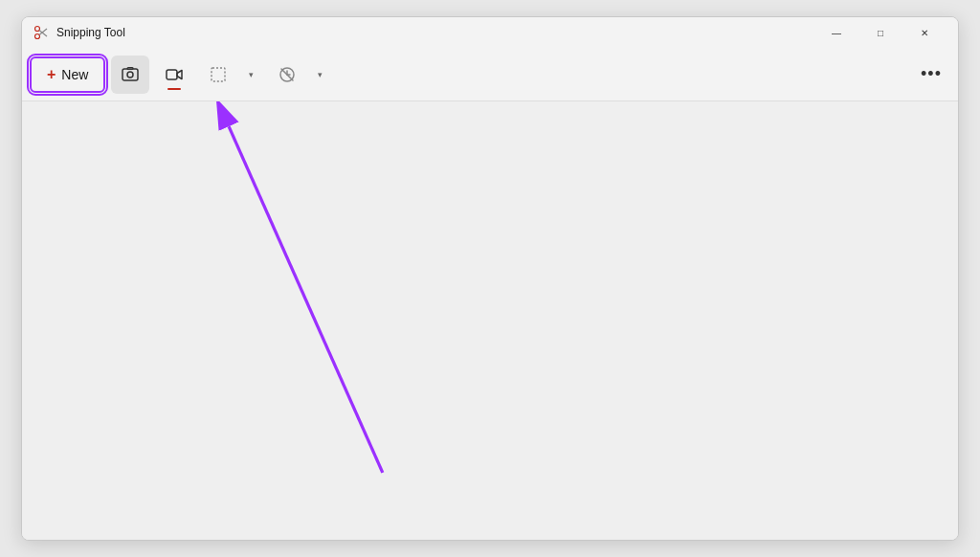 Image resolution: width=980 pixels, height=557 pixels. I want to click on shape-tool-group: ▾, so click(231, 75).